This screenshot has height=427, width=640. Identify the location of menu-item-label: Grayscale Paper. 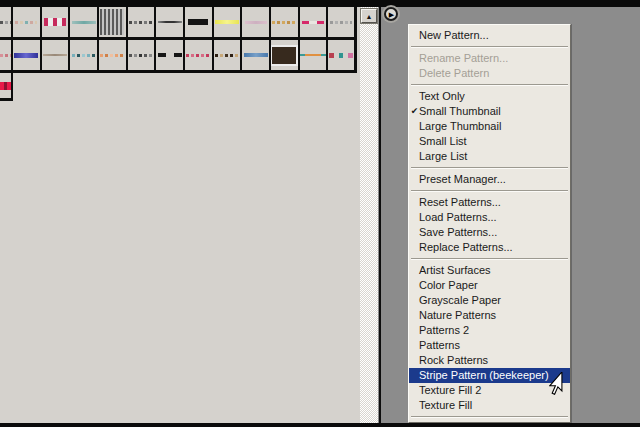
(460, 300).